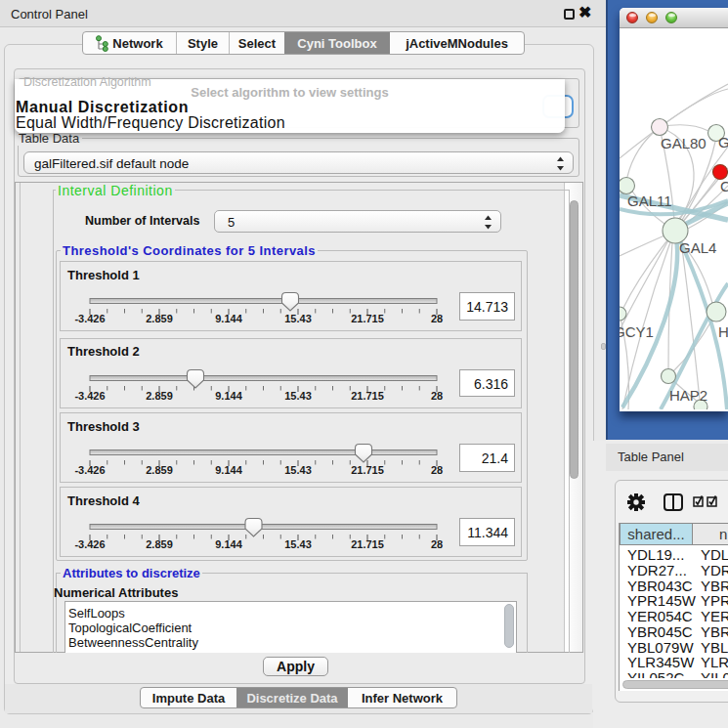 This screenshot has height=728, width=728. What do you see at coordinates (723, 143) in the screenshot?
I see `svg-text: G.` at bounding box center [723, 143].